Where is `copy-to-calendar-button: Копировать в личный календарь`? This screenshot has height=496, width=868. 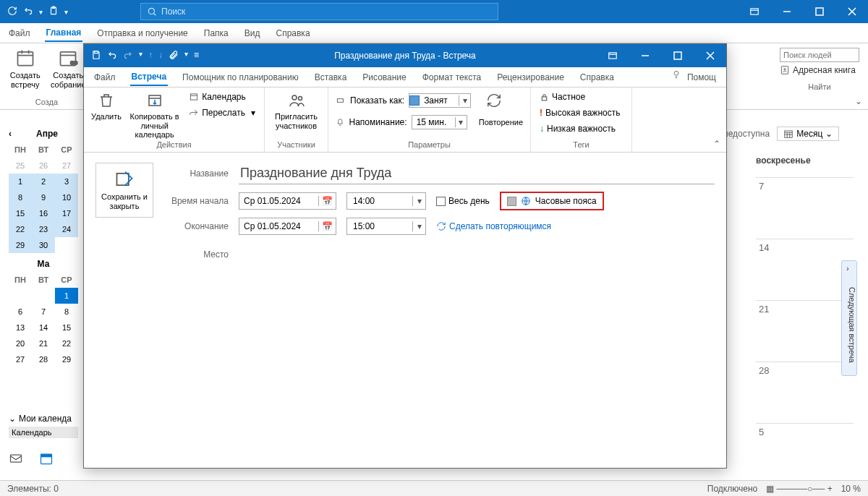 copy-to-calendar-button: Копировать в личный календарь is located at coordinates (155, 115).